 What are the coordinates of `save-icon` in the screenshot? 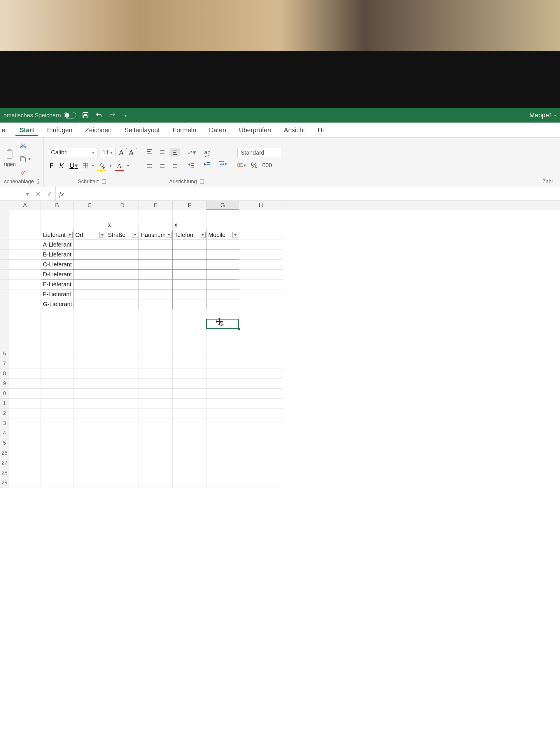 It's located at (85, 115).